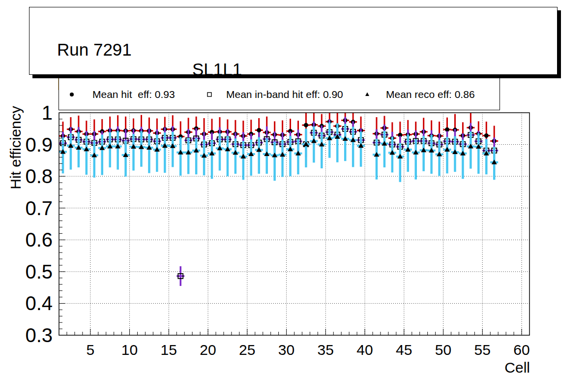  What do you see at coordinates (286, 349) in the screenshot?
I see `x-tick-label: 30` at bounding box center [286, 349].